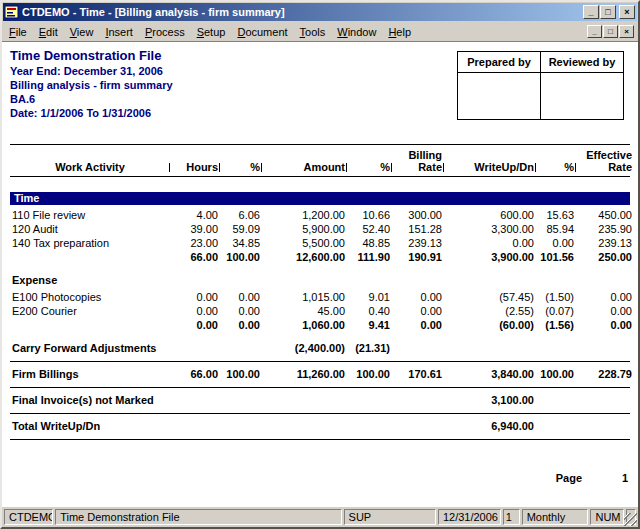  What do you see at coordinates (470, 517) in the screenshot?
I see `statusbar-date: 12/31/2006` at bounding box center [470, 517].